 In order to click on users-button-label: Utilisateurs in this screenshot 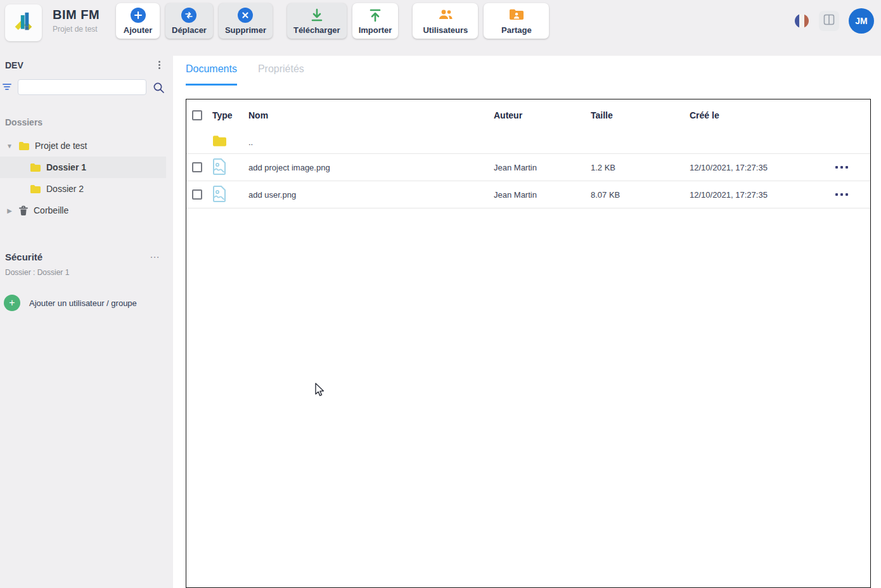, I will do `click(445, 30)`.